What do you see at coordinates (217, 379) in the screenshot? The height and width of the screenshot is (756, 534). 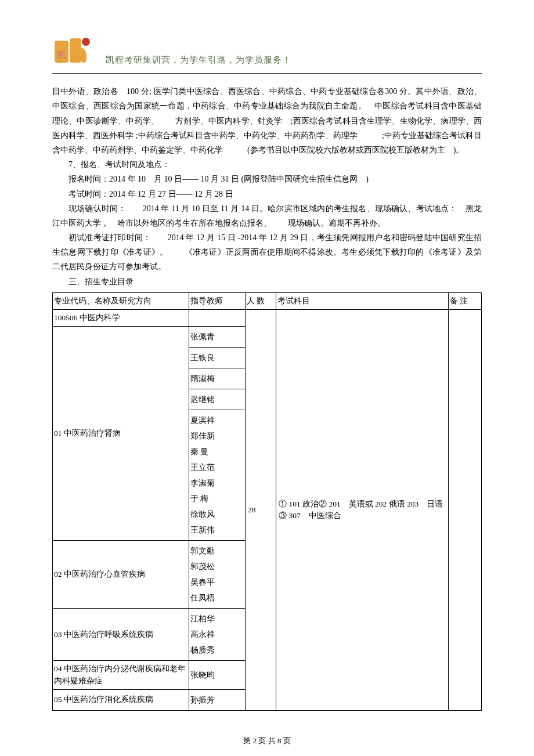 I see `teacher-cell: 隋淑梅` at bounding box center [217, 379].